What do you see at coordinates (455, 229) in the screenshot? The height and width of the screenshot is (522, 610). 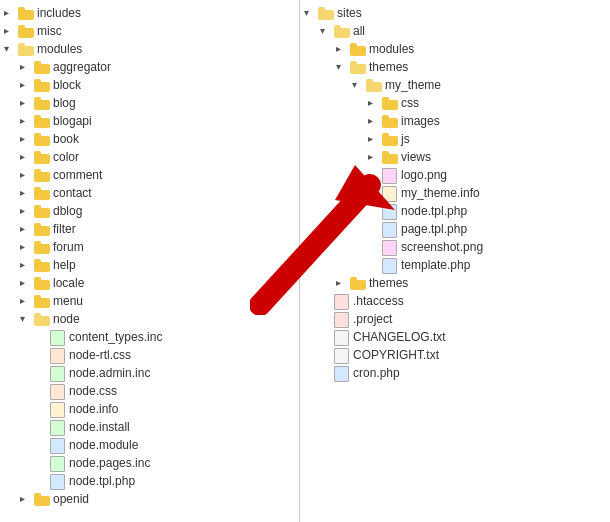 I see `tree-item-page-tpl: page.tpl.php` at bounding box center [455, 229].